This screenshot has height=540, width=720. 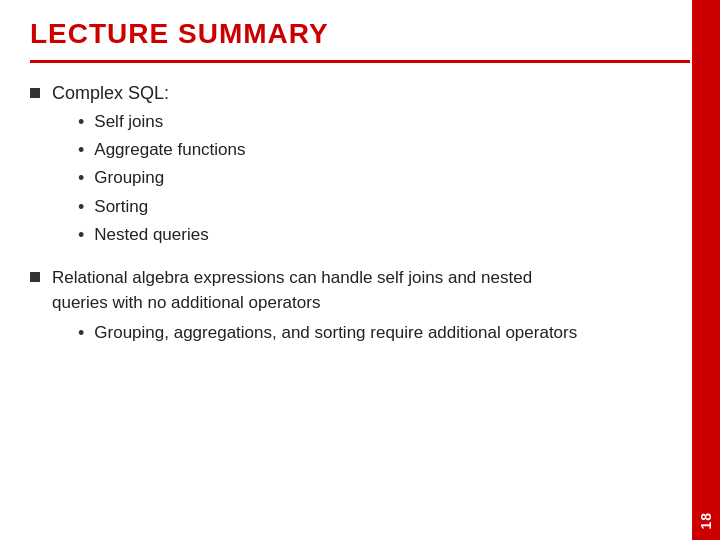 I want to click on sub-item-aggregate: Aggregate functions, so click(x=170, y=150).